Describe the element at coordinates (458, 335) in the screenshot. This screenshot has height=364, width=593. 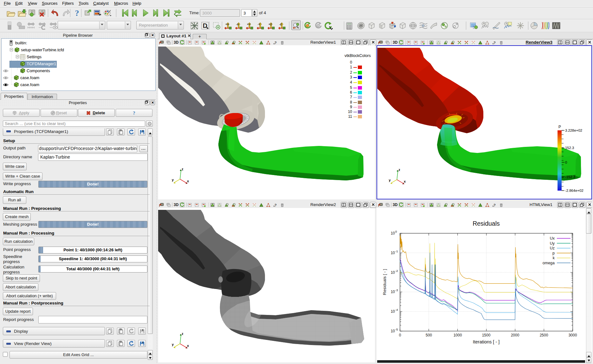
I see `svg-text: 1000` at that location.